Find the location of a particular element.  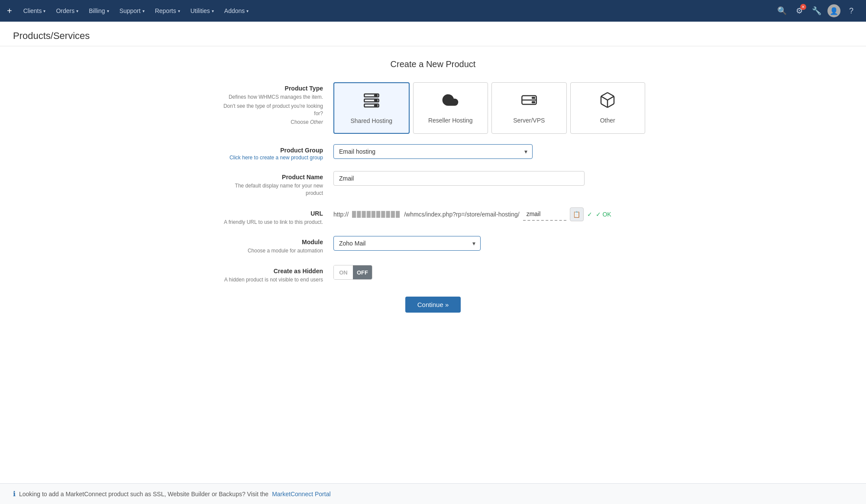

chevron-down-icon-addons: ▾ is located at coordinates (248, 11).